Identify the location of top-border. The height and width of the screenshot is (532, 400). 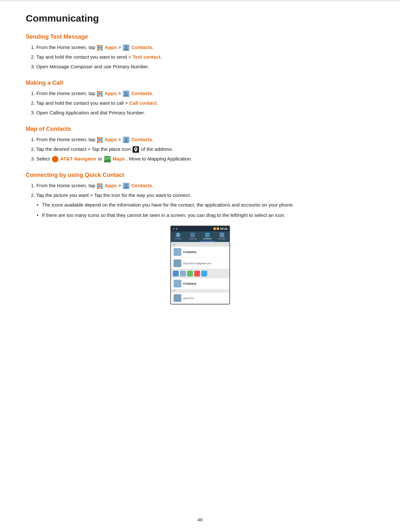
(200, 1).